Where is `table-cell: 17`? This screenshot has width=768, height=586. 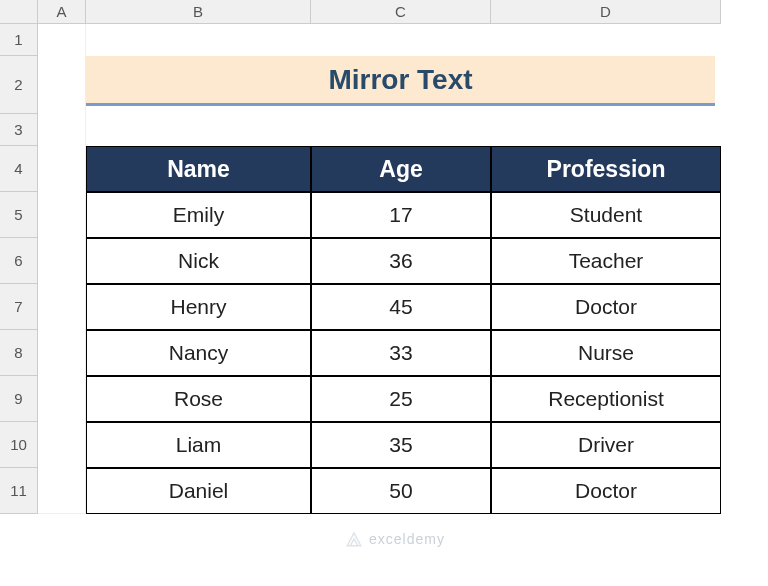
table-cell: 17 is located at coordinates (401, 215).